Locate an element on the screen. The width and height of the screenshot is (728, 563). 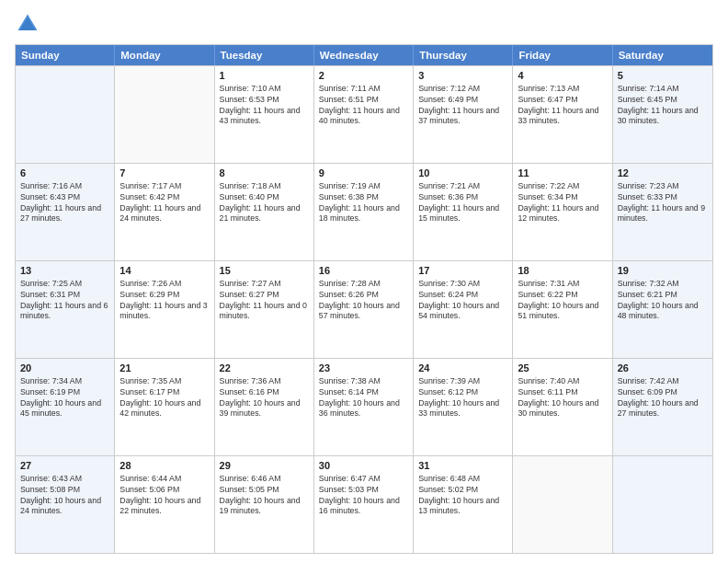
cell-text: Sunrise: 7:25 AMSunset: 6:31 PMDaylight:… is located at coordinates (64, 301).